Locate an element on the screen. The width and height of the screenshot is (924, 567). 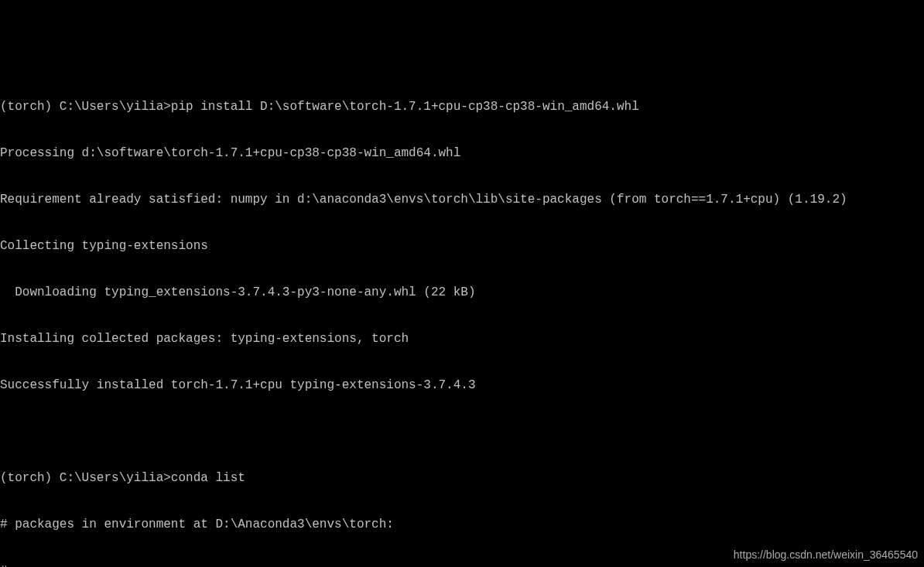
terminal-line: Successfully installed torch-1.7.1+cpu t… is located at coordinates (462, 385).